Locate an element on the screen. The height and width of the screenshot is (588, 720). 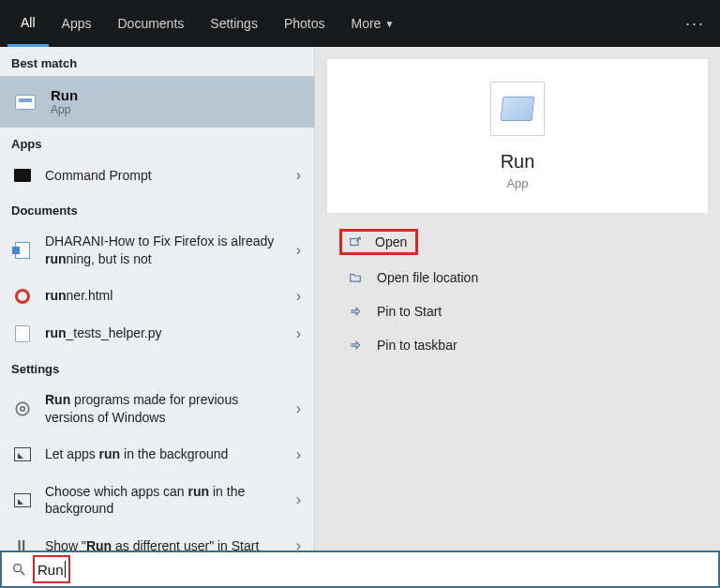
word-icon is located at coordinates (22, 250).